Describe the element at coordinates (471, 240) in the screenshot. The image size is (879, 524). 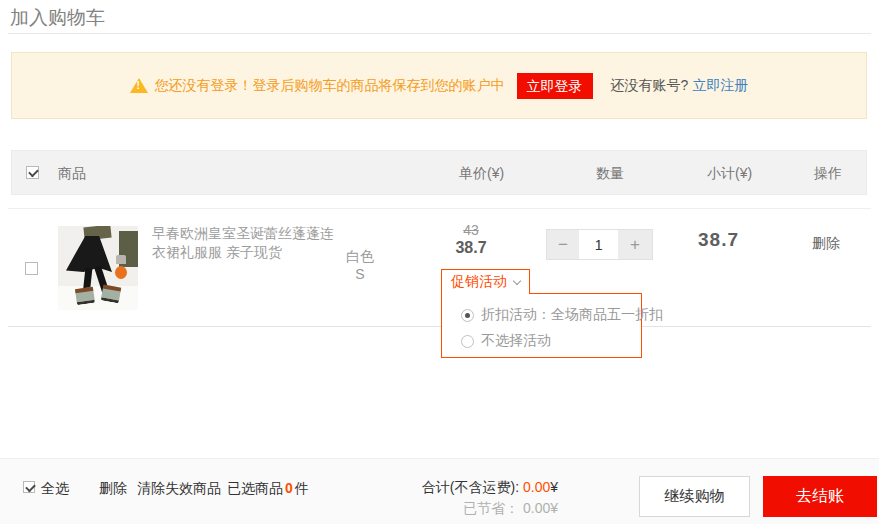
I see `unit-price-cell: 43 38.7` at that location.